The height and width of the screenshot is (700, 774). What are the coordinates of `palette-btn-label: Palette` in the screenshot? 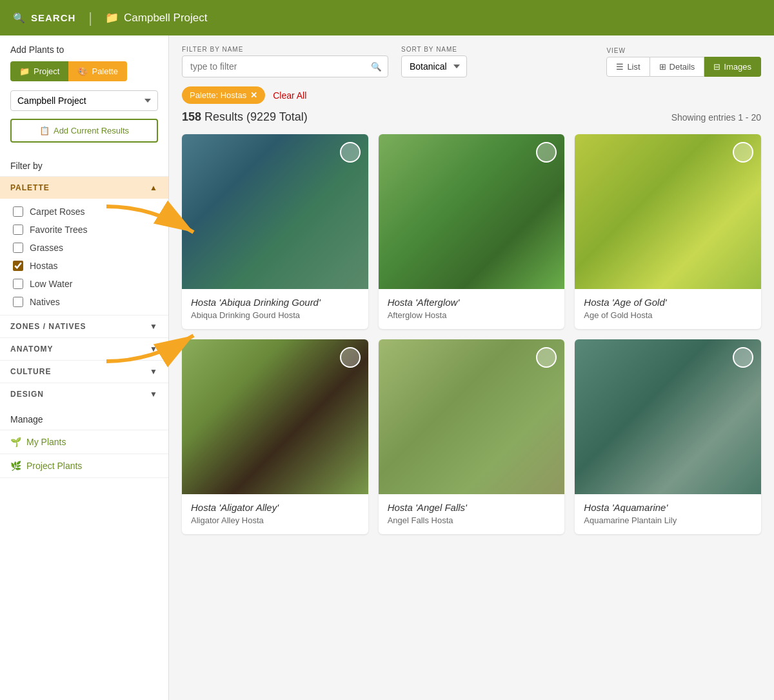 It's located at (104, 71).